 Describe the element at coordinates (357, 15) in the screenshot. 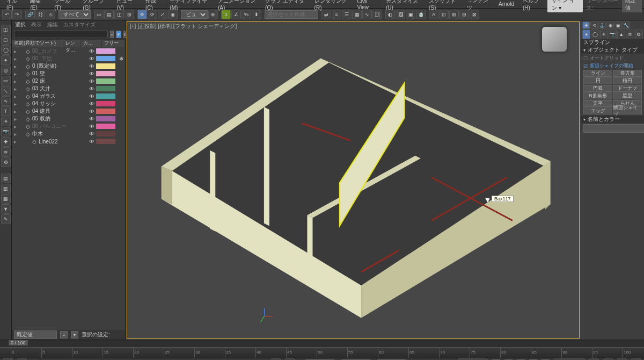

I see `ribbon-button: ▦` at that location.